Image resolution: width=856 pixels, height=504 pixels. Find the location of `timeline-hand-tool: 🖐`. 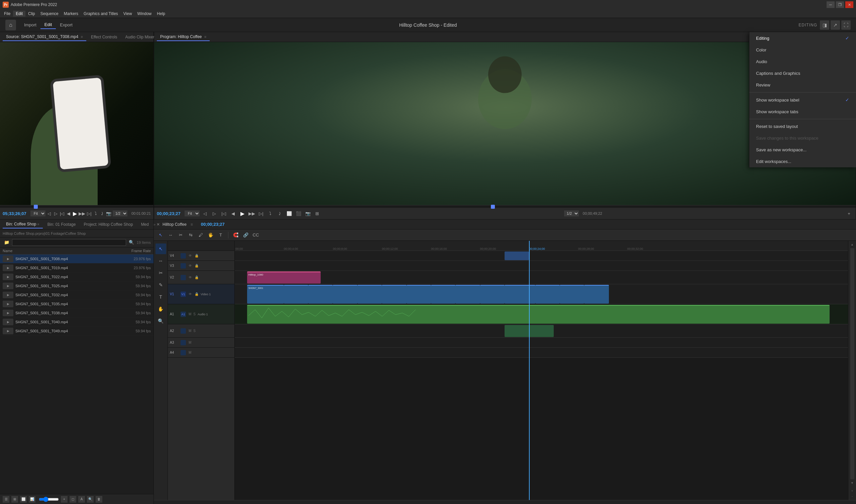

timeline-hand-tool: 🖐 is located at coordinates (211, 235).